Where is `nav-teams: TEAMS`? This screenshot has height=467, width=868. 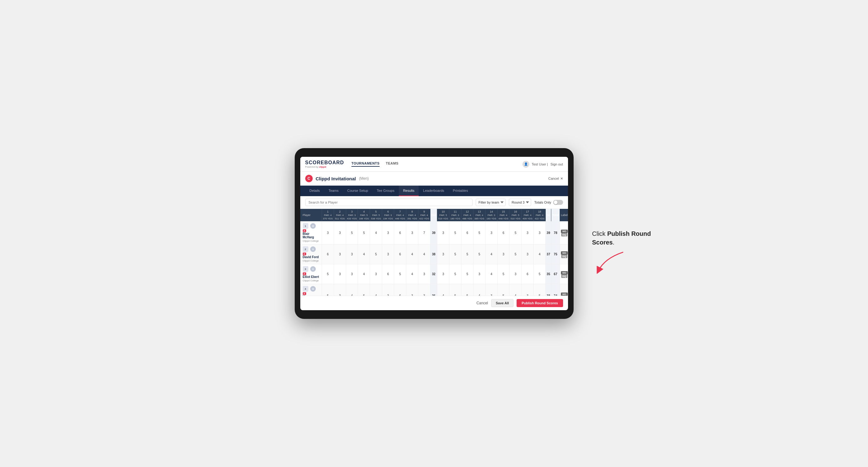 nav-teams: TEAMS is located at coordinates (392, 164).